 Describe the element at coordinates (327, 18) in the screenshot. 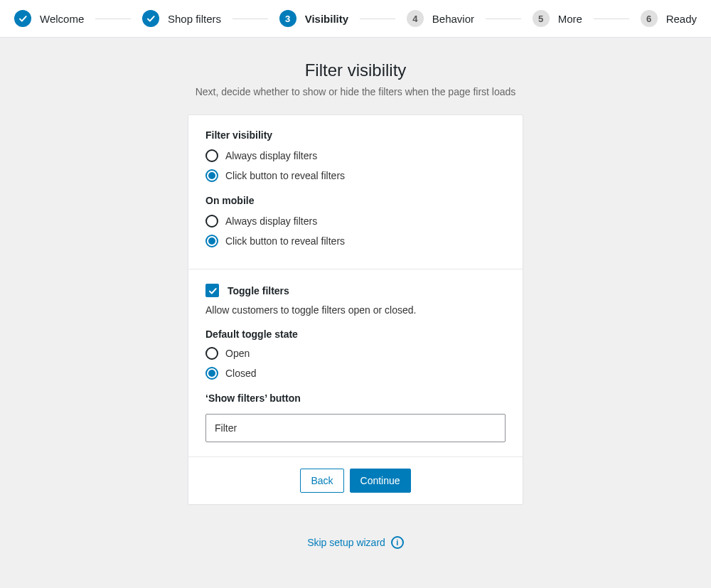

I see `step-label: Visibility` at that location.